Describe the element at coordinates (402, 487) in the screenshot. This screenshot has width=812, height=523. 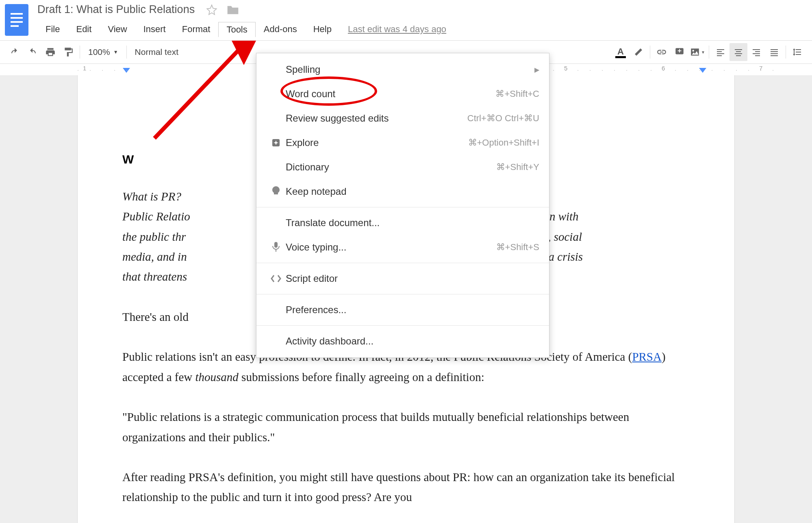
I see `paragraph: After reading PRSA's definition, you mig…` at that location.